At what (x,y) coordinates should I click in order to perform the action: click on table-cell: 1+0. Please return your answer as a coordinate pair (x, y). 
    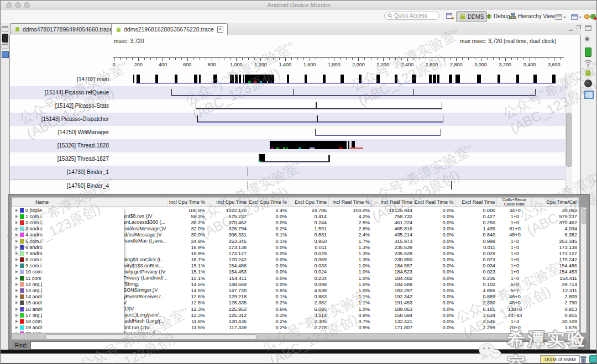
    Looking at the image, I should click on (515, 260).